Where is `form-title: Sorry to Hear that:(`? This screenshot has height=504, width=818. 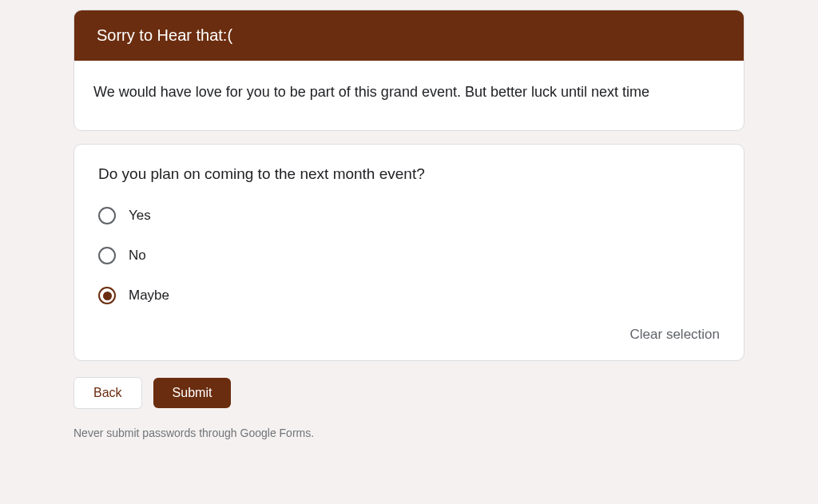 form-title: Sorry to Hear that:( is located at coordinates (409, 35).